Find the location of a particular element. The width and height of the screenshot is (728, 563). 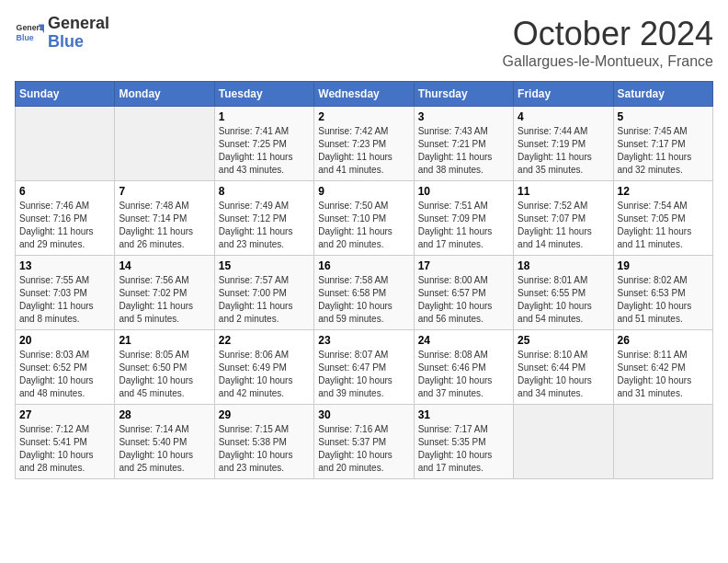

page-header: General Blue General Blue October 2024 G… is located at coordinates (364, 42).